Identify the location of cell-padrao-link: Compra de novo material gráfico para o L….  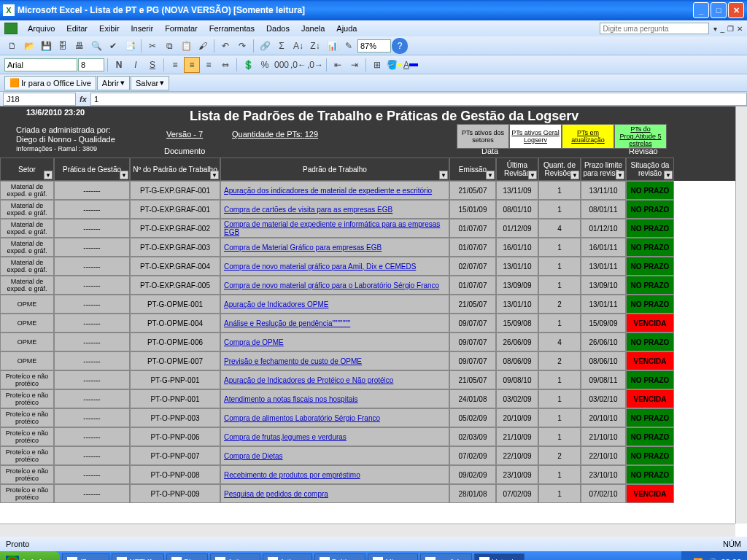
(335, 285).